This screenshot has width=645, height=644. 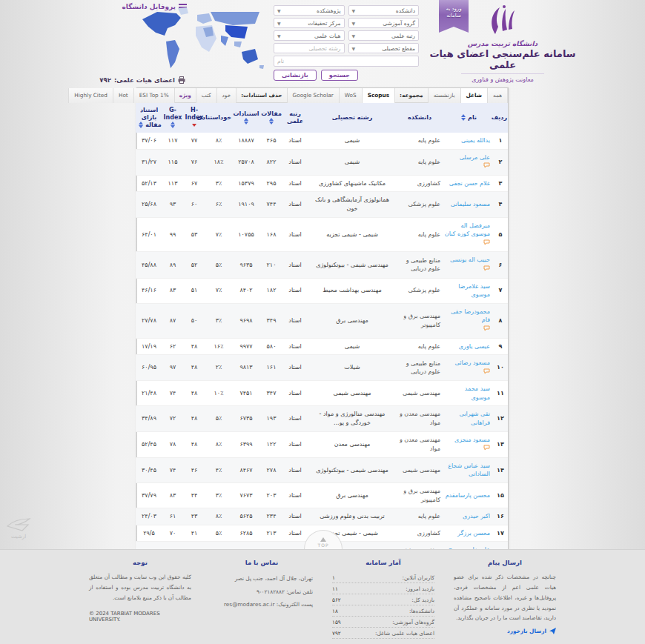 I want to click on search-button: جستجو, so click(x=340, y=76).